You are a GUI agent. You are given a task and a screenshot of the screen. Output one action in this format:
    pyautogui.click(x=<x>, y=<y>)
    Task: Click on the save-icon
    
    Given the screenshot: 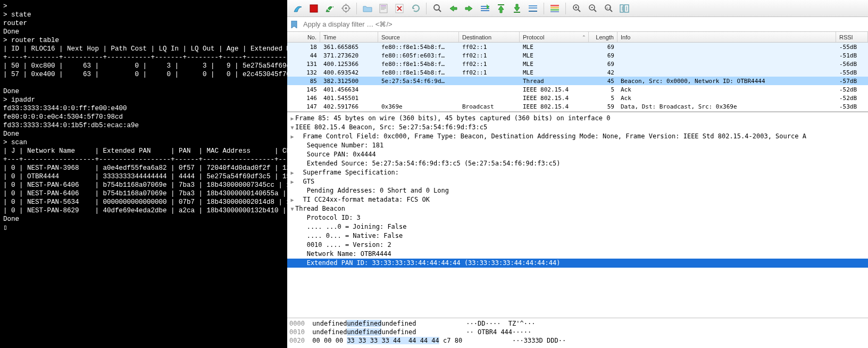 What is the action you would take?
    pyautogui.click(x=383, y=9)
    